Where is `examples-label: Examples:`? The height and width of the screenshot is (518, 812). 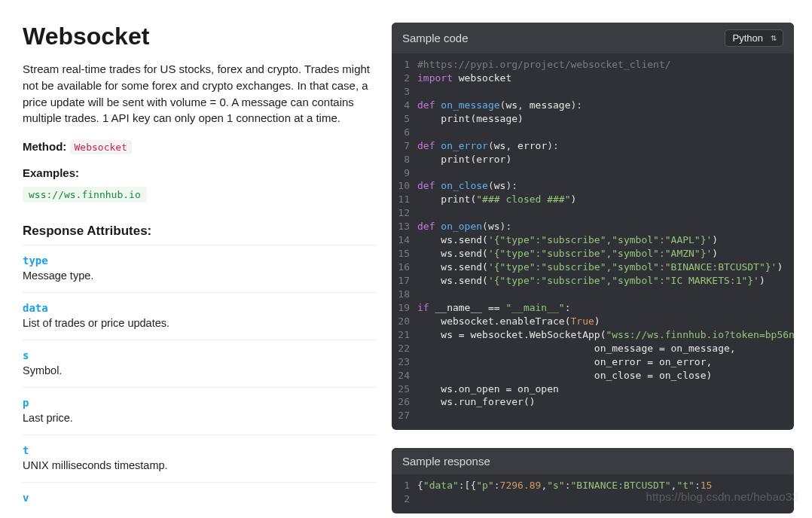
examples-label: Examples: is located at coordinates (200, 173).